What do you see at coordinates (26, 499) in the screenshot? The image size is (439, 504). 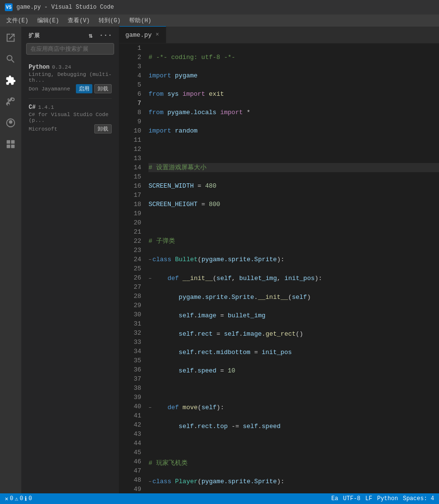 I see `info-icon: ℹ` at bounding box center [26, 499].